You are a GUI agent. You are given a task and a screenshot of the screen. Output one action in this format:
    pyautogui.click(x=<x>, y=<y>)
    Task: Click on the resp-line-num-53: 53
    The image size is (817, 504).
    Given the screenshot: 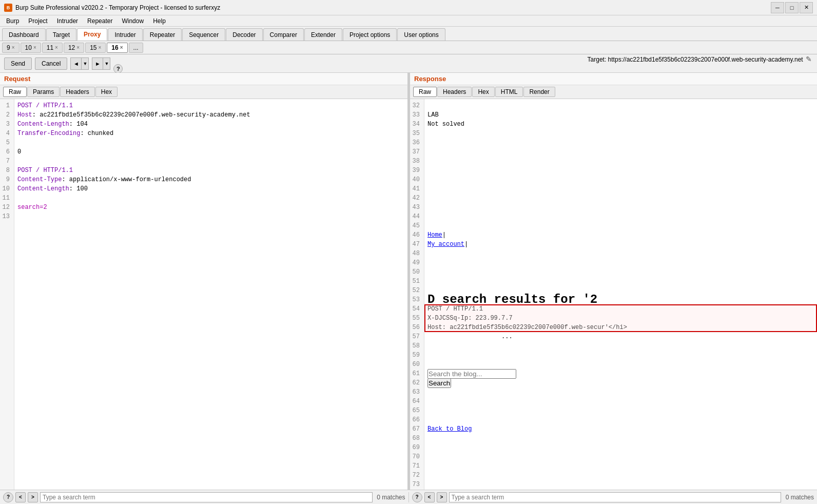 What is the action you would take?
    pyautogui.click(x=417, y=300)
    